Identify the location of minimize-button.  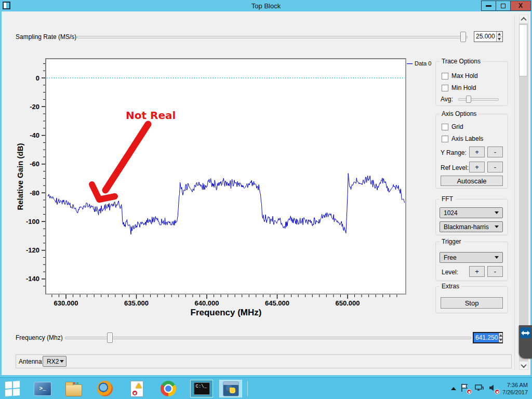
(488, 6).